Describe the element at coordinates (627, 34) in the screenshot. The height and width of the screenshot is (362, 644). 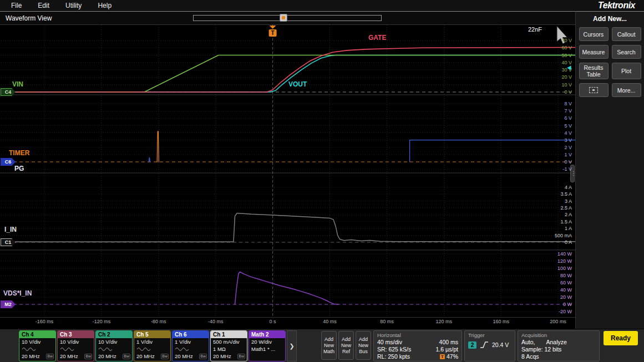
I see `add-callout-button: Callout` at that location.